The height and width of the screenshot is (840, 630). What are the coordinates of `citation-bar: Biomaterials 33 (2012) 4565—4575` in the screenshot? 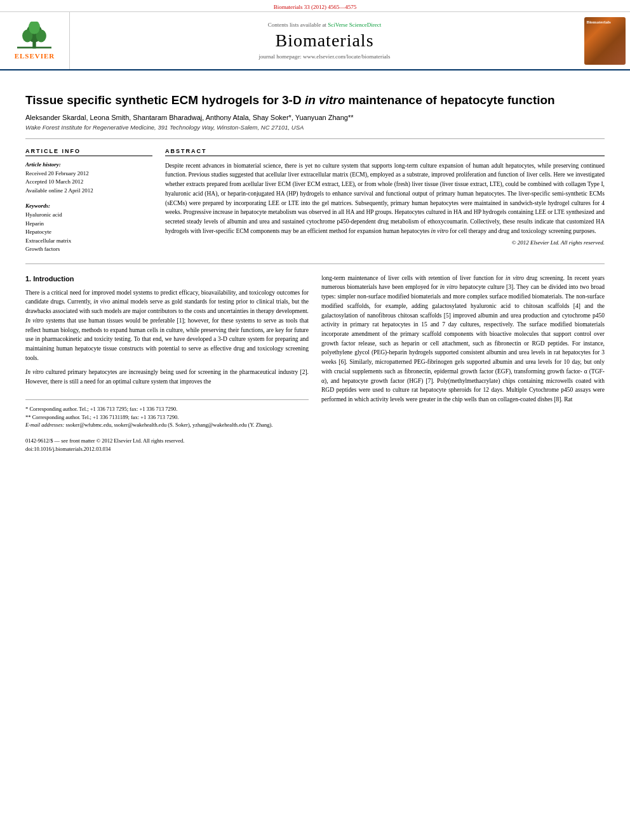 It's located at (315, 6).